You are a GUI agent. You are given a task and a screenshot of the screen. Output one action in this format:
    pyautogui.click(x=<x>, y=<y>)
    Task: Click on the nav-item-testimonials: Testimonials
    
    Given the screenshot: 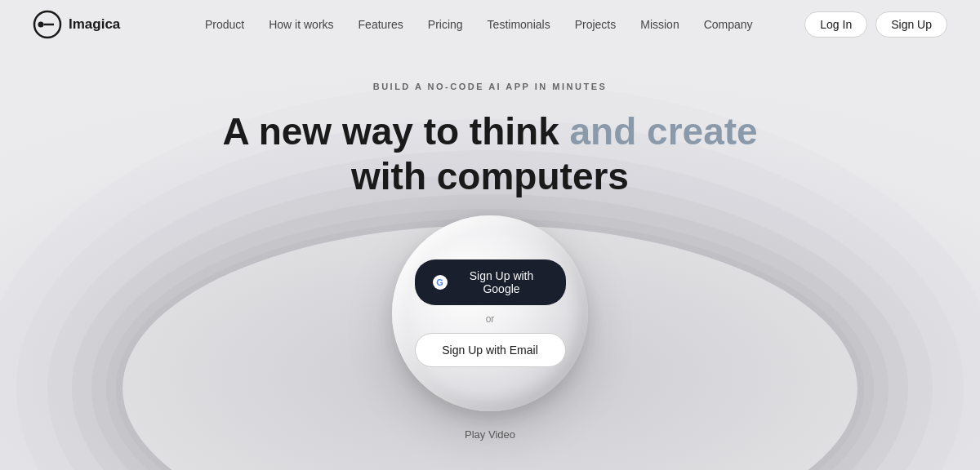 What is the action you would take?
    pyautogui.click(x=519, y=24)
    